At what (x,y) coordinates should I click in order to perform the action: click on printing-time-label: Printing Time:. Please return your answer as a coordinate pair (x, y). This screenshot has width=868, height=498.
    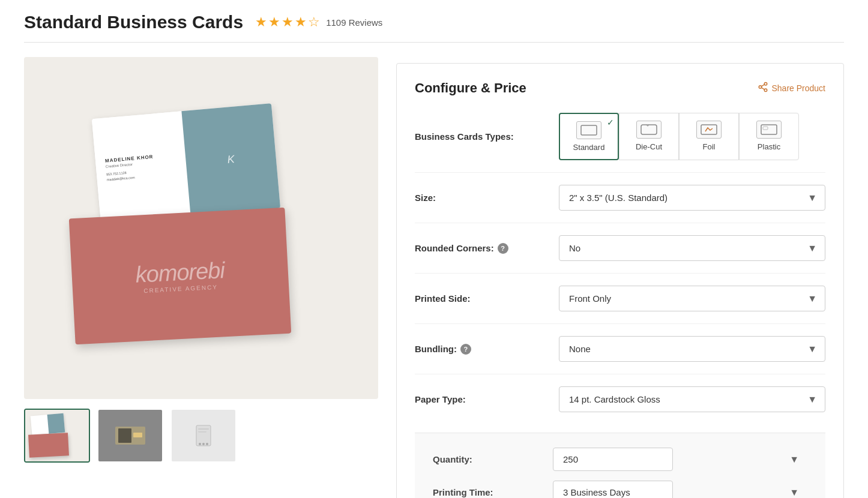
    Looking at the image, I should click on (493, 492).